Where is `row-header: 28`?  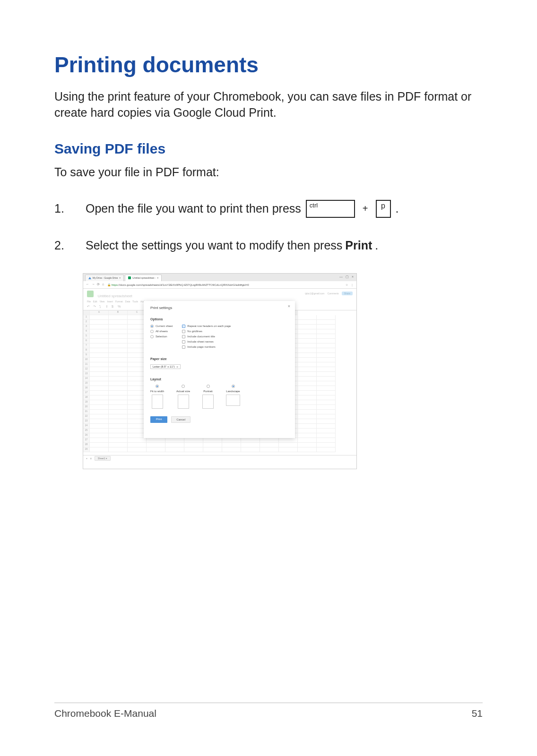 row-header: 28 is located at coordinates (87, 445).